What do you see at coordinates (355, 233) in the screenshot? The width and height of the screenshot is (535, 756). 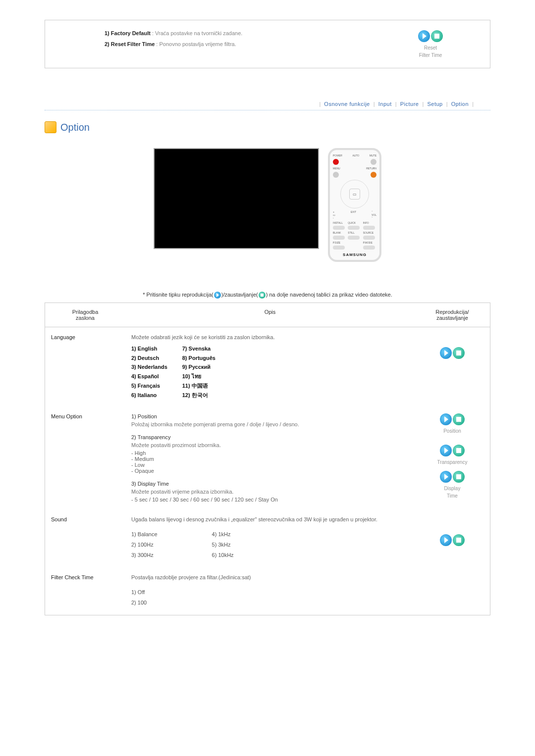 I see `remote-still-label: STILL` at bounding box center [355, 233].